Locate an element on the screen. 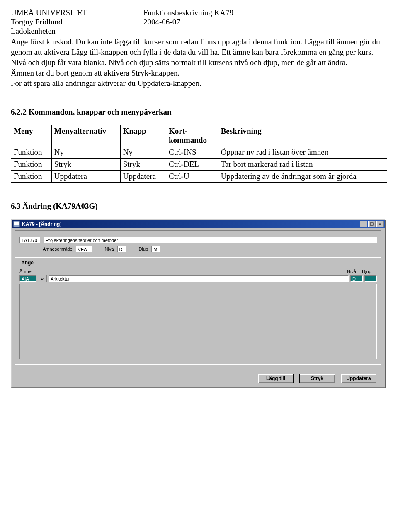 Image resolution: width=398 pixels, height=532 pixels. header-org: UMEÅ UNIVERSITET is located at coordinates (77, 13).